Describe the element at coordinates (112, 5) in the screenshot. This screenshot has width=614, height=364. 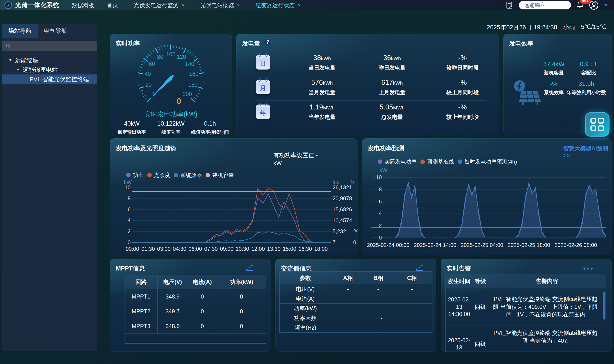
I see `nav-item-home: 首页` at that location.